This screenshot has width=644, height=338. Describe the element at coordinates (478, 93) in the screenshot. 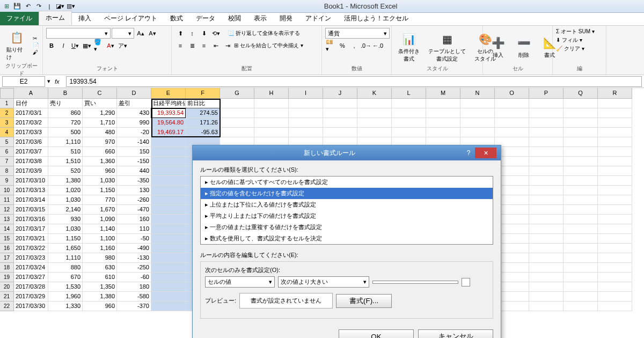

I see `col-header: N` at that location.